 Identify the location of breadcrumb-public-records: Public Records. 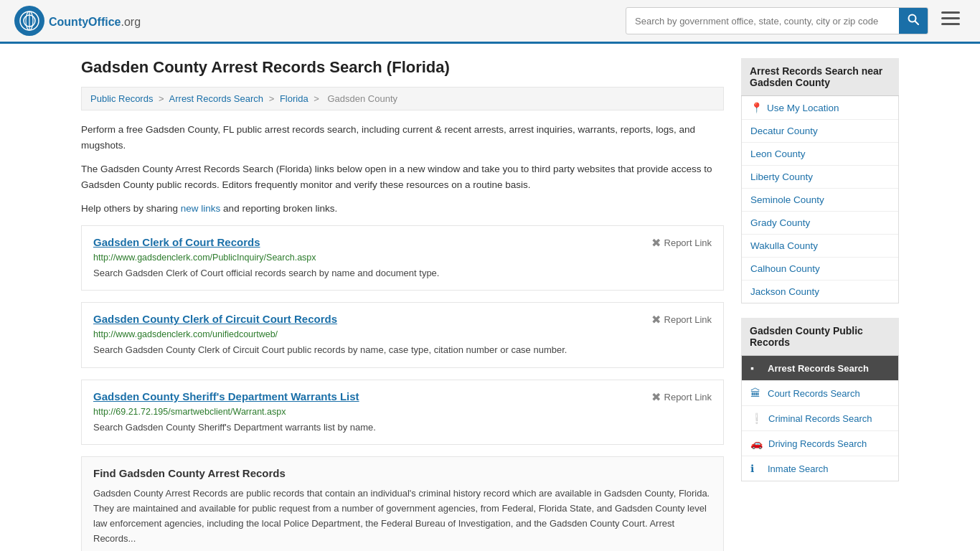
(122, 99).